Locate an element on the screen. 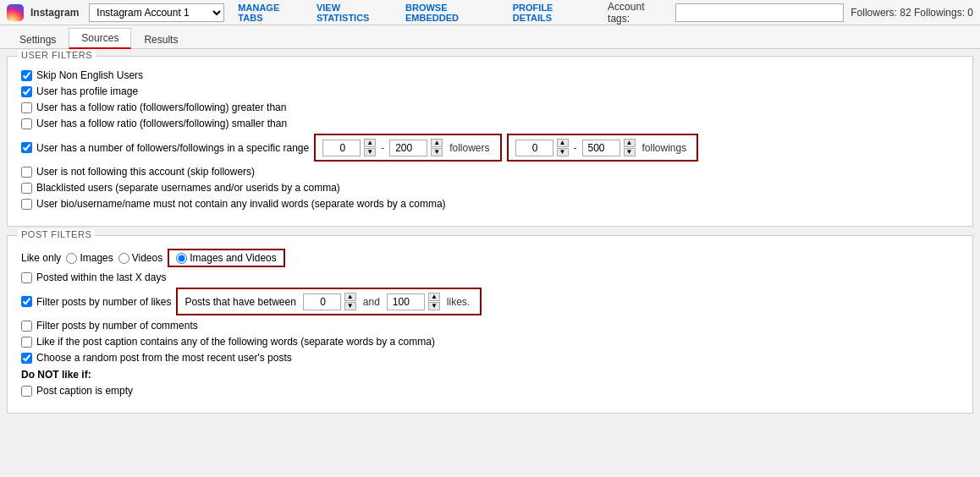 This screenshot has width=980, height=477. has-profile-image-label: User has profile image is located at coordinates (80, 91).